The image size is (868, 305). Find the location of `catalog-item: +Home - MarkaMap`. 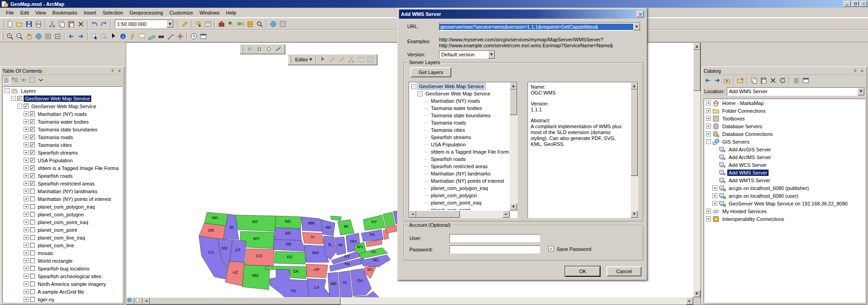

catalog-item: +Home - MarkaMap is located at coordinates (784, 103).